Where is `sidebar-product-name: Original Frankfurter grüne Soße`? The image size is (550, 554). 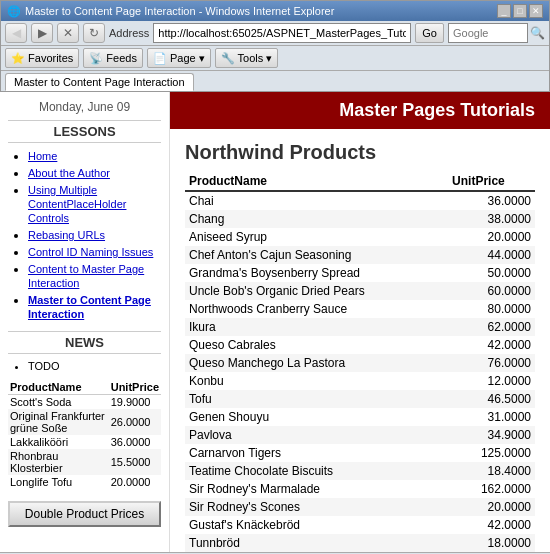 sidebar-product-name: Original Frankfurter grüne Soße is located at coordinates (58, 422).